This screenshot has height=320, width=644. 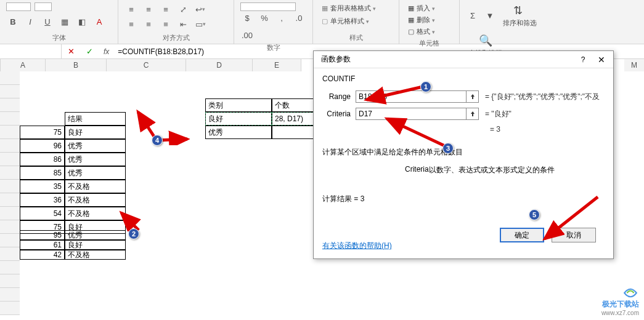 I want to click on font-color-button: A, so click(x=99, y=22).